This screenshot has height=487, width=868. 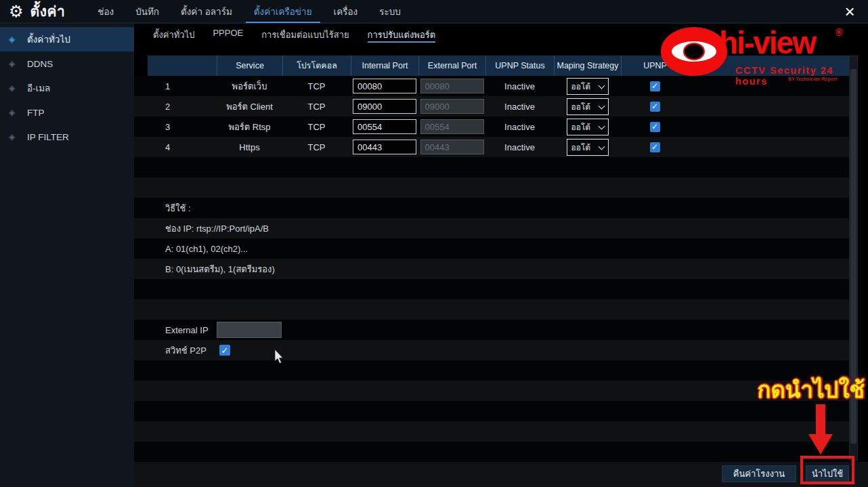 What do you see at coordinates (520, 66) in the screenshot?
I see `header-upnp-status: UPNP Status` at bounding box center [520, 66].